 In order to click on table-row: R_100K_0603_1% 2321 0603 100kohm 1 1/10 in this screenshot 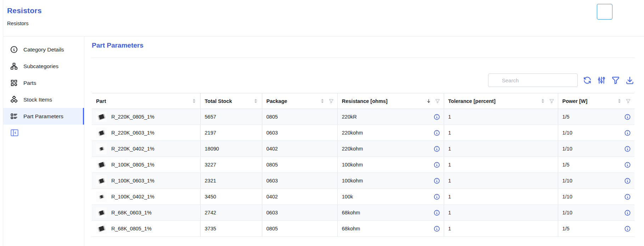, I will do `click(363, 181)`.